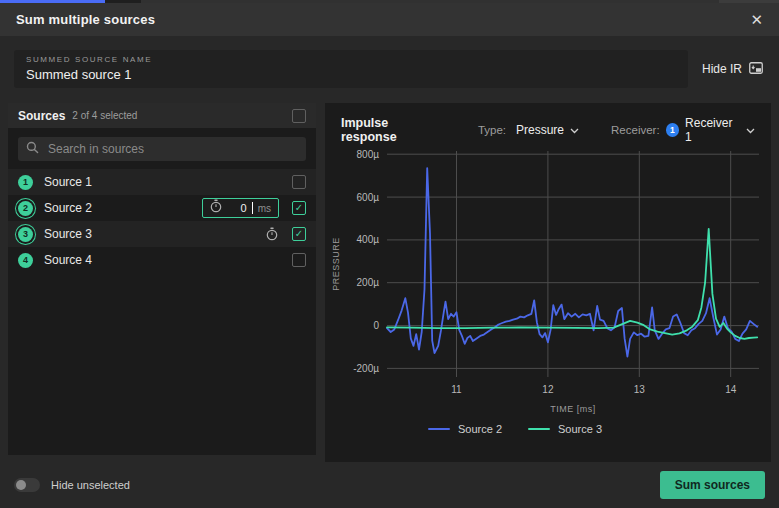 This screenshot has width=779, height=508. I want to click on source-3-badge: 3, so click(26, 234).